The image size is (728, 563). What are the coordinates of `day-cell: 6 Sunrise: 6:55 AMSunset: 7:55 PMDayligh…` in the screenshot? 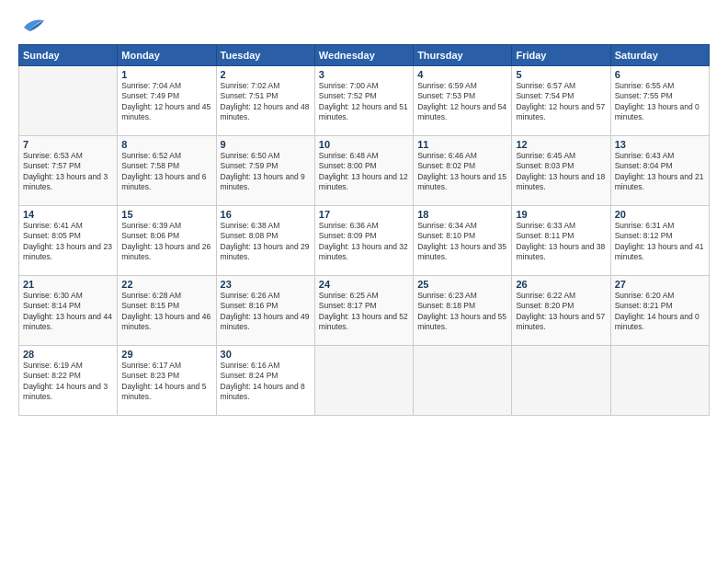 It's located at (660, 101).